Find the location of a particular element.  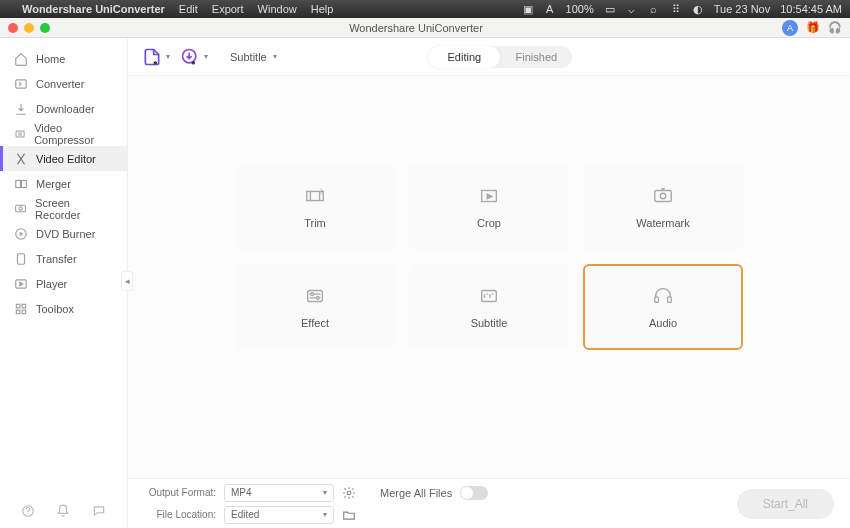

headphones-icon: 🎧 is located at coordinates (835, 28).